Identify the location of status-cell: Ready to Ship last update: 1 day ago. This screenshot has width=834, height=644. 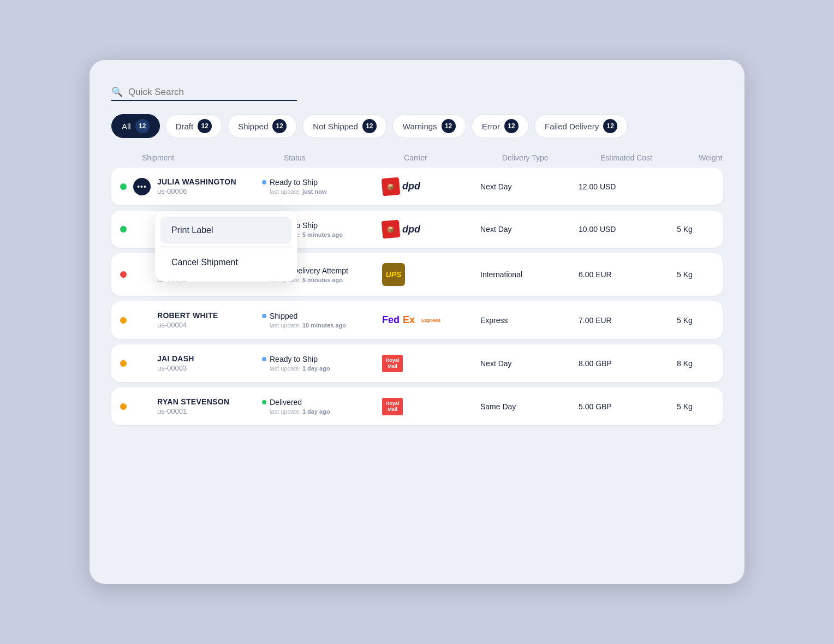
(322, 363).